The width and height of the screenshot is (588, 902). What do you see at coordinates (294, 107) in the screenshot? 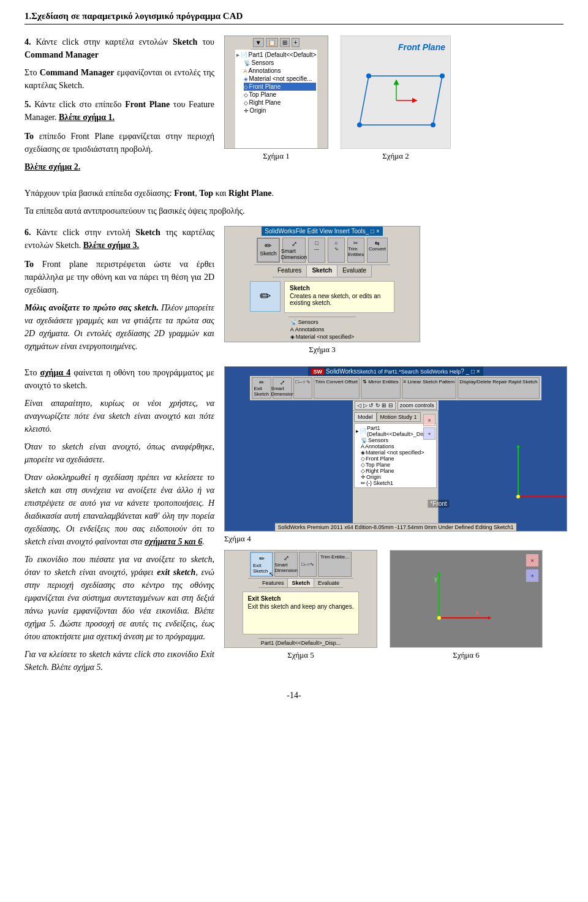
I see `section-4-row: 4. Κάντε click στην καρτέλα εντολών Sket…` at bounding box center [294, 107].